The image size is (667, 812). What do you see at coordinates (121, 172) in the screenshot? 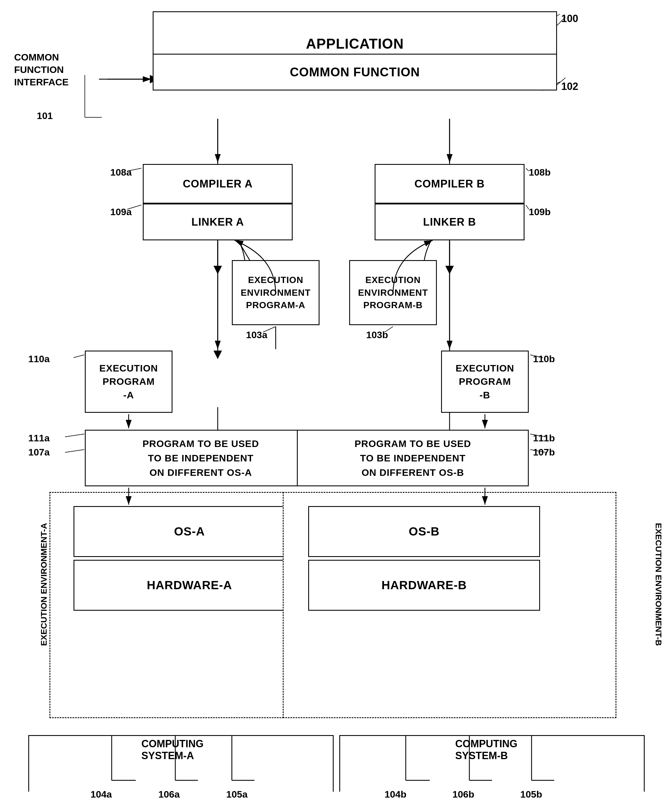
I see `ref-108a: 108a` at bounding box center [121, 172].